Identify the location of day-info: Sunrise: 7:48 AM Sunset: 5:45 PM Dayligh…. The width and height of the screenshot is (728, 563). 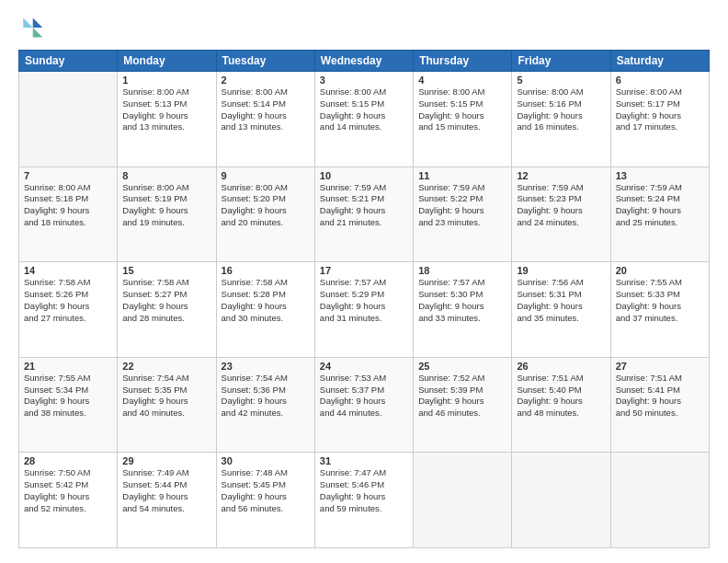
(266, 491).